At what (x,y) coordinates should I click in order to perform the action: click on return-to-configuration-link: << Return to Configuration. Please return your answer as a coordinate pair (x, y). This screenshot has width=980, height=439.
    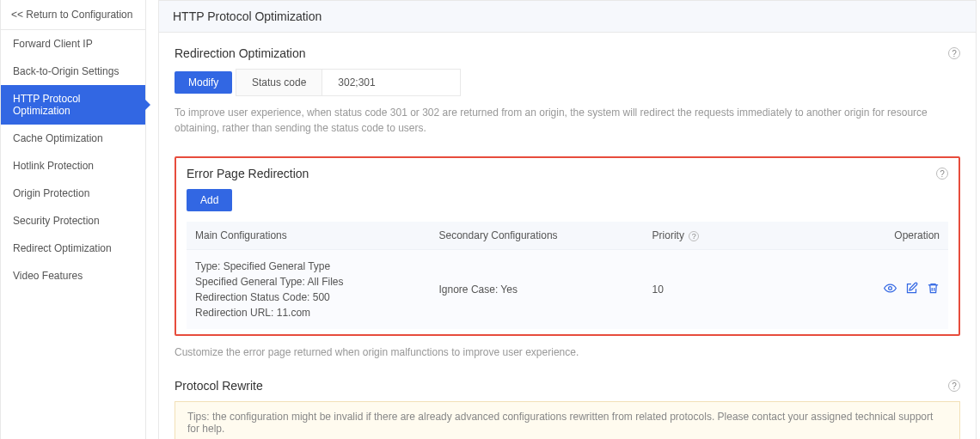
    Looking at the image, I should click on (73, 15).